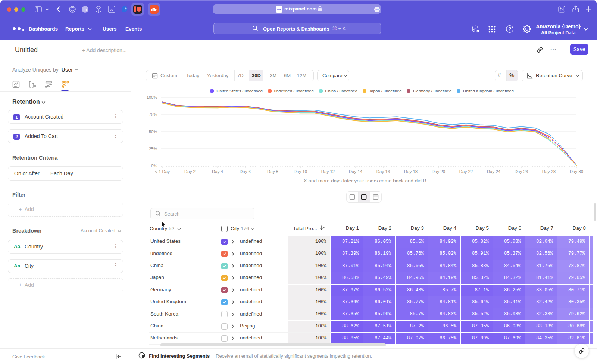 Image resolution: width=597 pixels, height=364 pixels. Describe the element at coordinates (549, 172) in the screenshot. I see `svg-text: Day 28` at that location.